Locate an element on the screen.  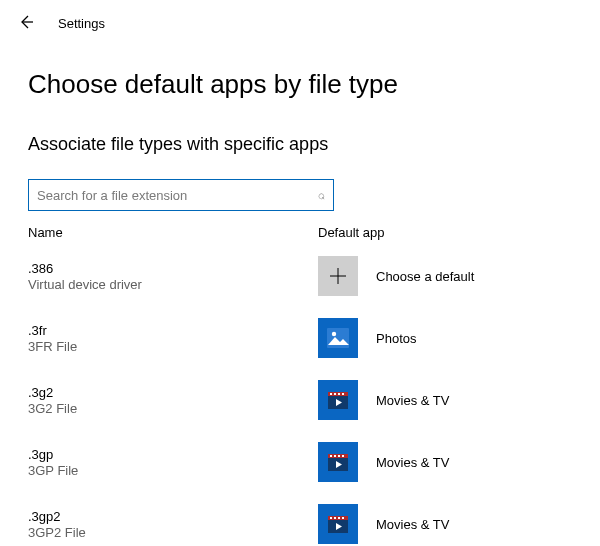
back-arrow-icon is located at coordinates (26, 22).